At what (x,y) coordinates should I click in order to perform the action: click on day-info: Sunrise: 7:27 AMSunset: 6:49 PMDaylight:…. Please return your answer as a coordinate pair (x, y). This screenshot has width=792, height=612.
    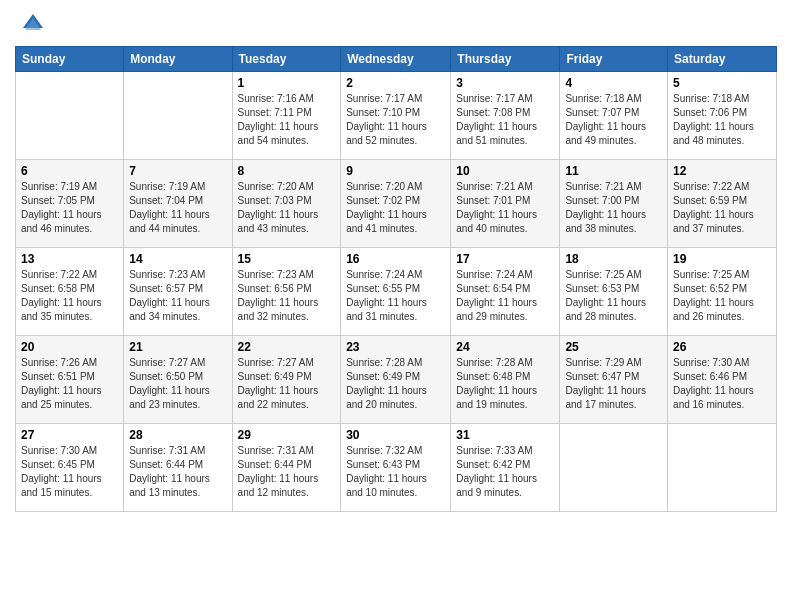
    Looking at the image, I should click on (287, 384).